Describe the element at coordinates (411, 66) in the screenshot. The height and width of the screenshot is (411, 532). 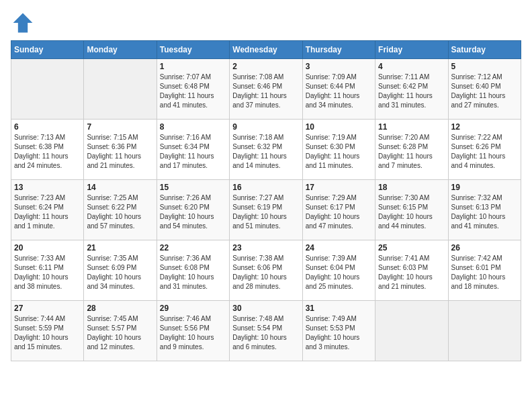
I see `day-number: 4` at that location.